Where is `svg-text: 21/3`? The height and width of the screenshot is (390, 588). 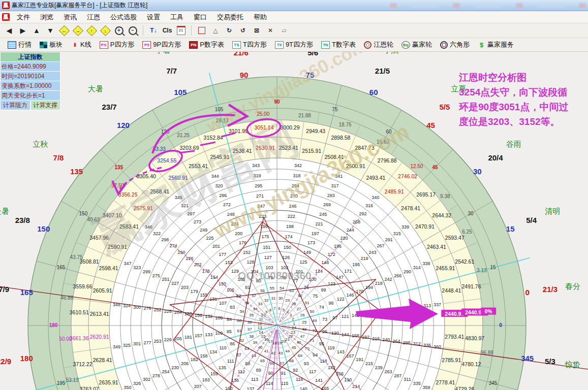
svg-text: 21/3 is located at coordinates (550, 289).